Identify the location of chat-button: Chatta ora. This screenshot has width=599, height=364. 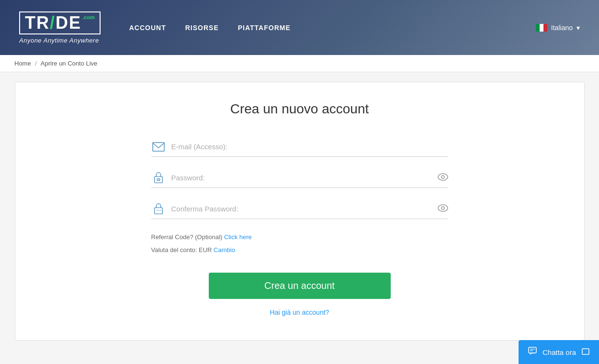
(559, 352).